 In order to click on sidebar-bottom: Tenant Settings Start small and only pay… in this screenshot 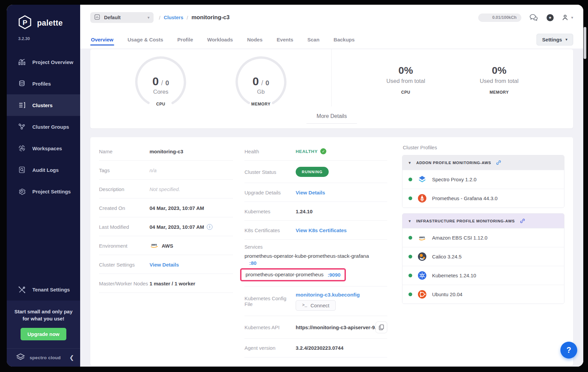, I will do `click(43, 323)`.